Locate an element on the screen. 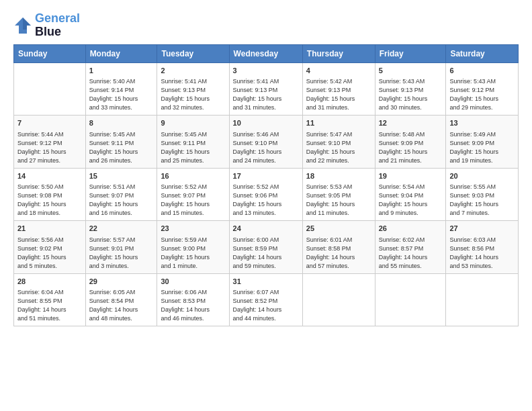  cell-info: Sunrise: 5:53 AM Sunset: 9:05 PM Dayligh… is located at coordinates (339, 200).